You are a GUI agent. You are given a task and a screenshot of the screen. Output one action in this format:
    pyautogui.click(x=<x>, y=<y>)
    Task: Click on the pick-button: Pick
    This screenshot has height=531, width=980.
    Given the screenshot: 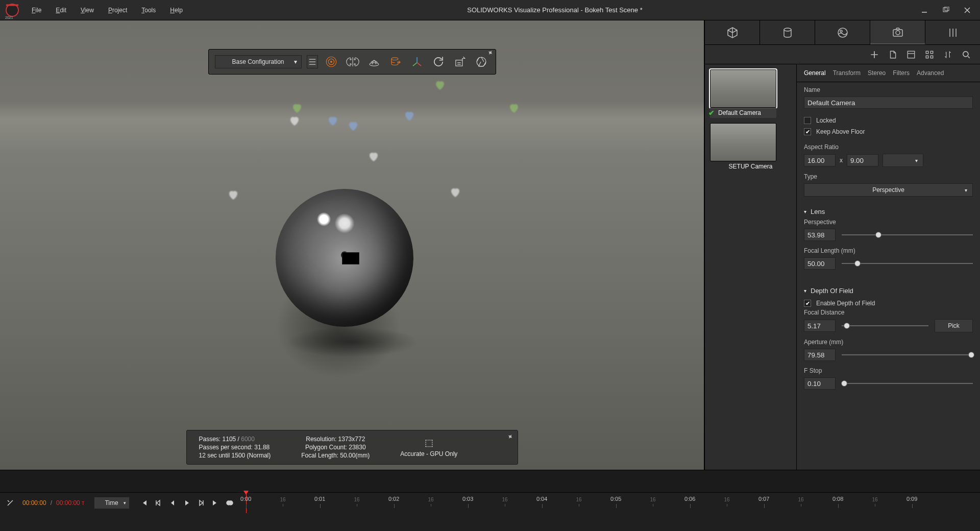 What is the action you would take?
    pyautogui.click(x=953, y=326)
    